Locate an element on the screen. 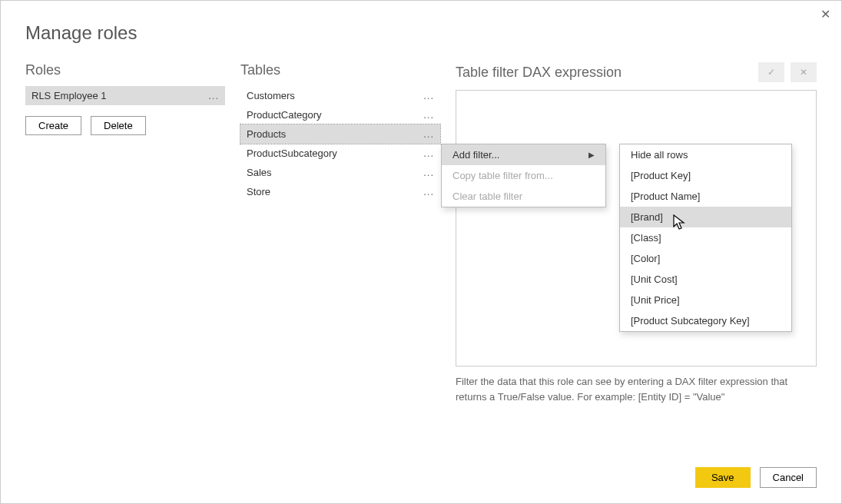 The width and height of the screenshot is (842, 504). ctx-col-unit-price: [Unit Price] is located at coordinates (705, 300).